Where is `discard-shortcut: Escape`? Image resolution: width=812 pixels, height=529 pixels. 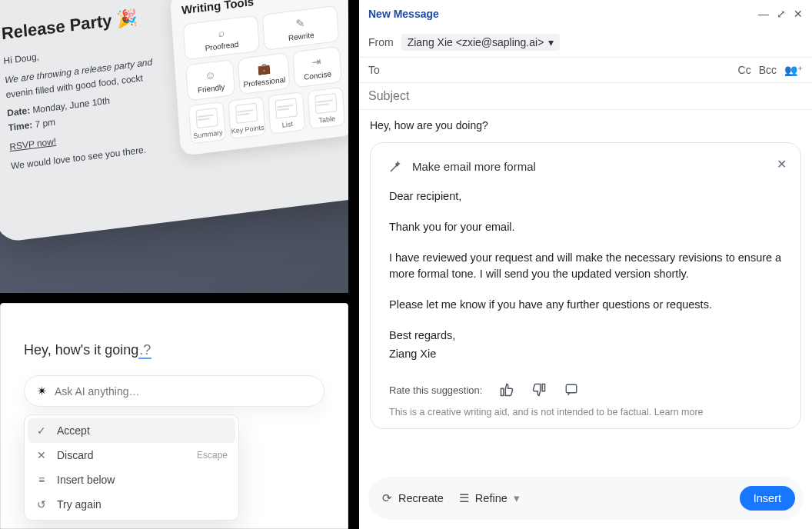
discard-shortcut: Escape is located at coordinates (212, 455).